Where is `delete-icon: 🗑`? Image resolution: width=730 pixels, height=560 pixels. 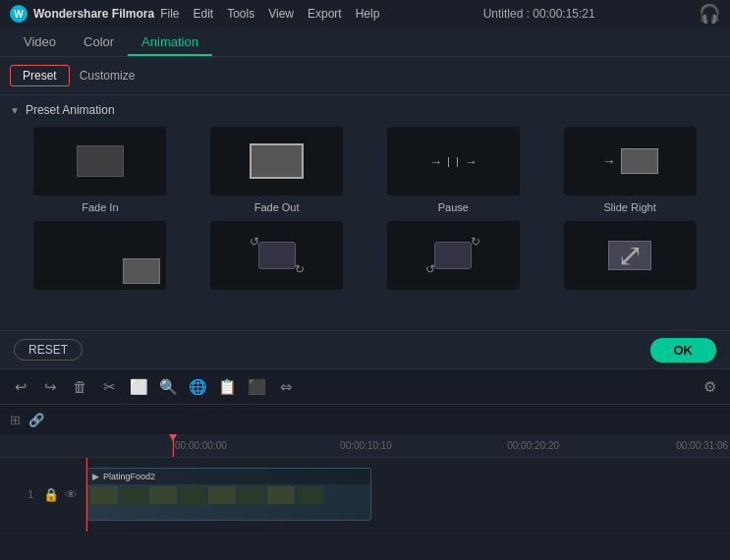
delete-icon: 🗑 is located at coordinates (80, 387).